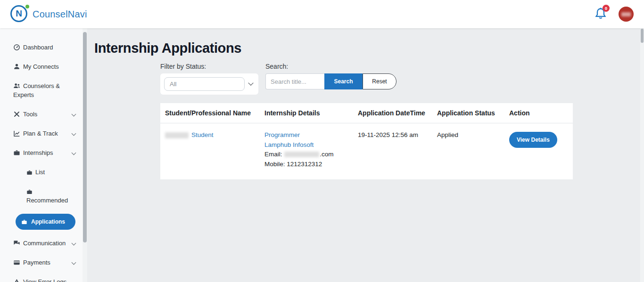  Describe the element at coordinates (85, 155) in the screenshot. I see `sidebar-scrollbar` at that location.